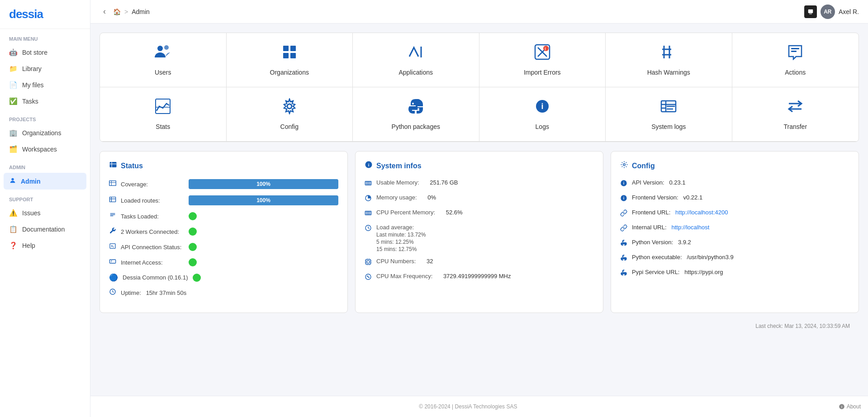  Describe the element at coordinates (26, 14) in the screenshot. I see `logo-text: dessia` at that location.